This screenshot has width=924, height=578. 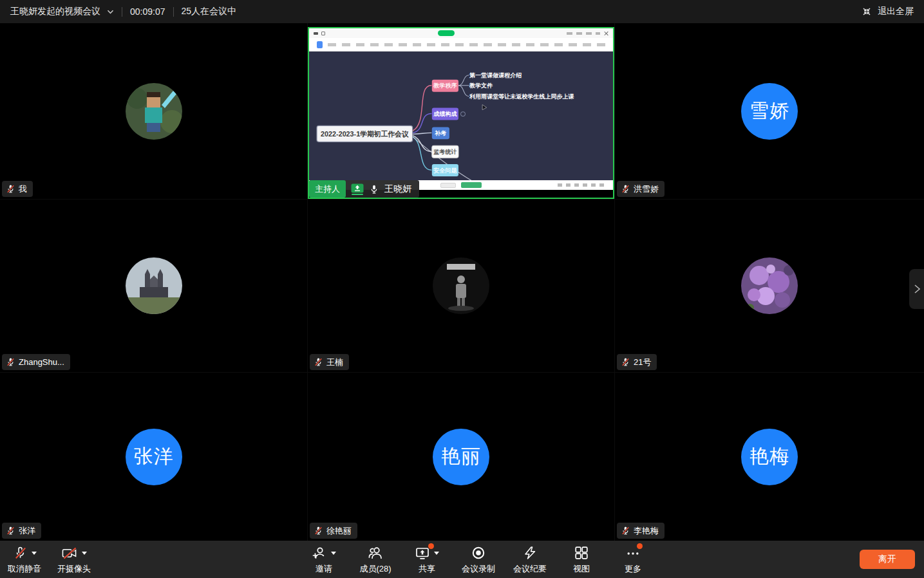 What do you see at coordinates (530, 569) in the screenshot?
I see `notes-label: 会议纪要` at bounding box center [530, 569].